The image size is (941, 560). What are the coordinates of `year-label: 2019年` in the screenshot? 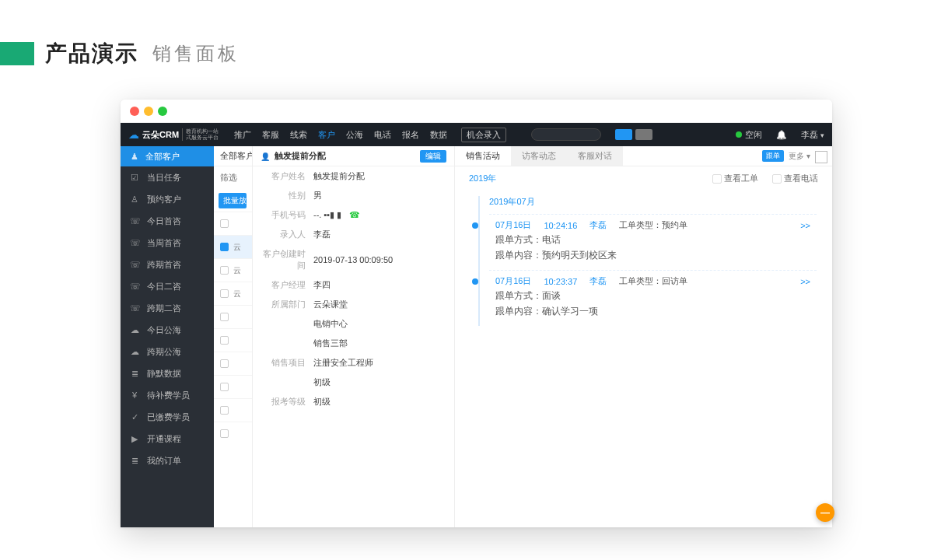 It's located at (482, 179).